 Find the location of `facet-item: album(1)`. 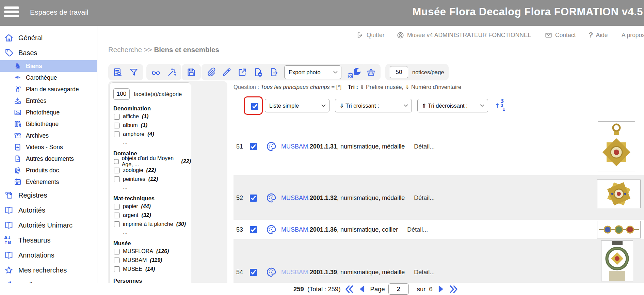

facet-item: album(1) is located at coordinates (152, 125).